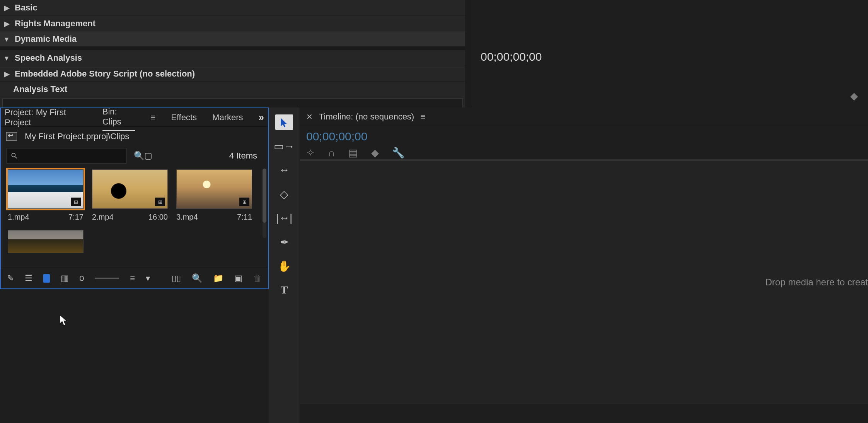 This screenshot has width=868, height=423. I want to click on tools-panel: ▭→ ↔ ◇ |↔| ✒ ✋ T, so click(284, 265).